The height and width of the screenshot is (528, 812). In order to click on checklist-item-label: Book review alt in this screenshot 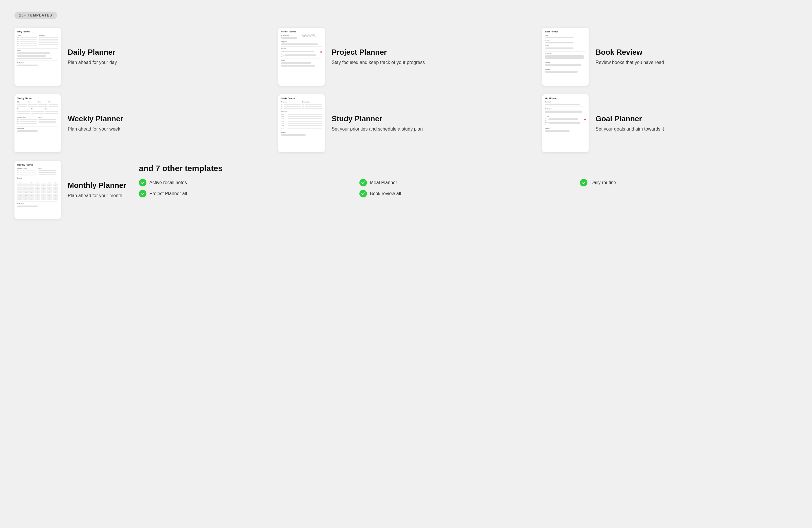, I will do `click(386, 194)`.